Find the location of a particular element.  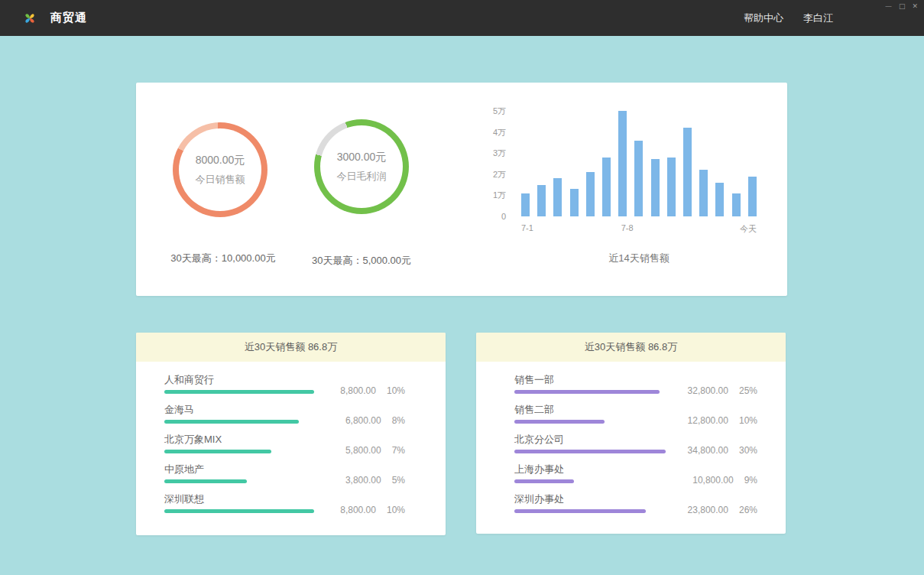

list-item: 销售二部 12,800.0010% is located at coordinates (636, 416).